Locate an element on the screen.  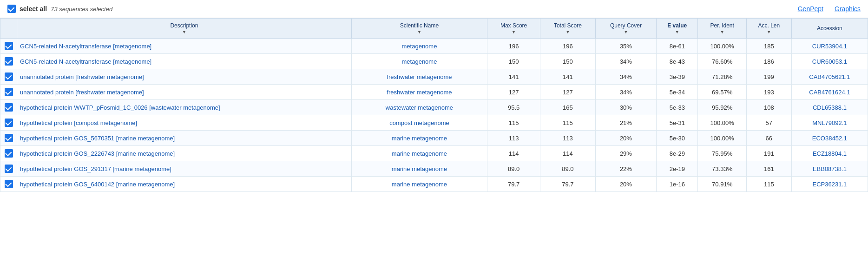
row-accession: ECP36231.1 is located at coordinates (829, 184).